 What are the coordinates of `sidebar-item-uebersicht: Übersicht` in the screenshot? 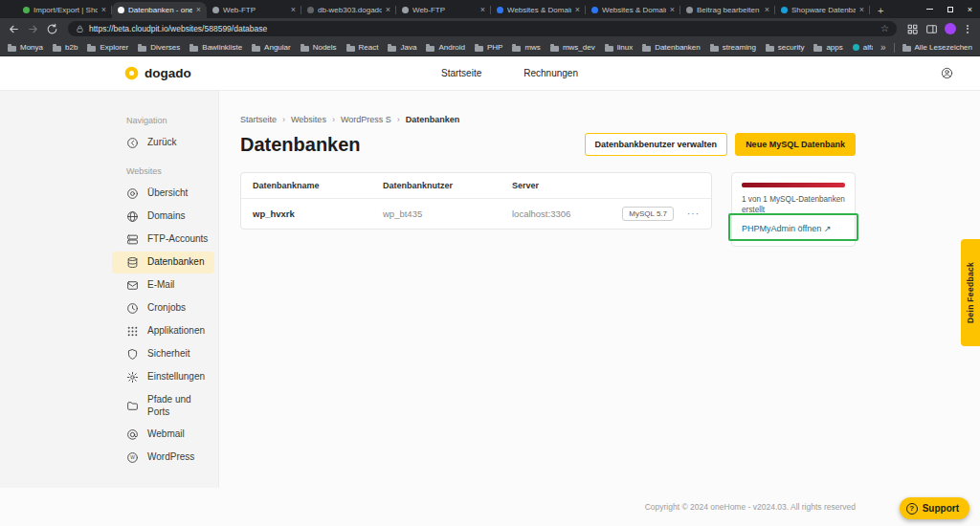 It's located at (163, 193).